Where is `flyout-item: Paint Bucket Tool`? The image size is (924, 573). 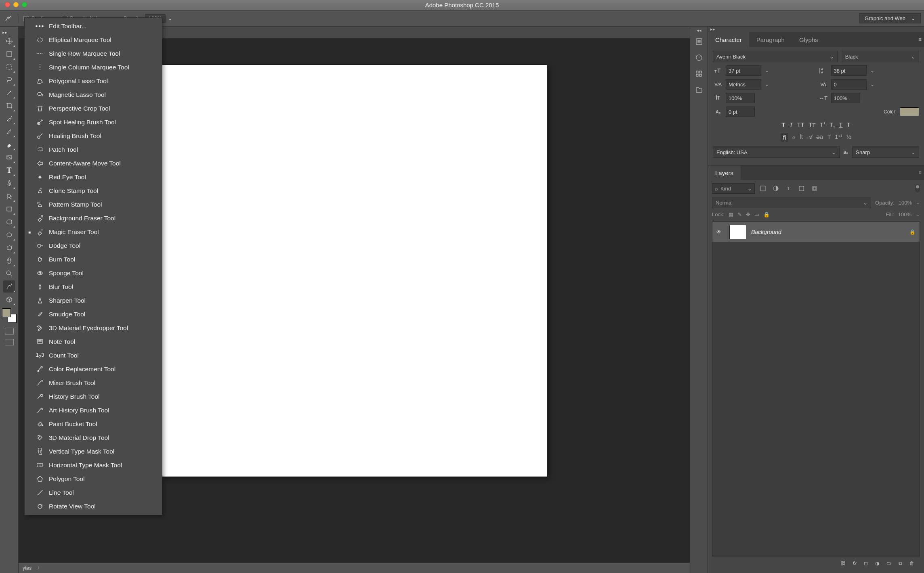
flyout-item: Paint Bucket Tool is located at coordinates (93, 424).